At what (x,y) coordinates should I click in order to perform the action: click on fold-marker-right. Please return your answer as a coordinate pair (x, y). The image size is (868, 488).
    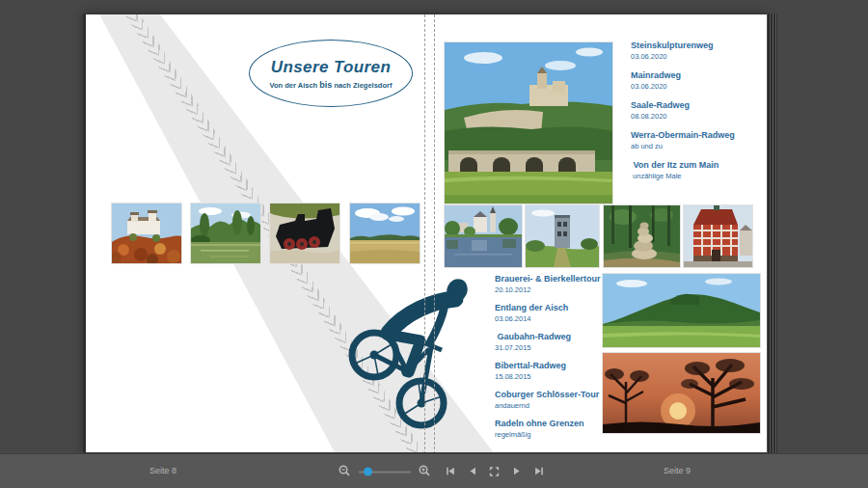
    Looking at the image, I should click on (434, 233).